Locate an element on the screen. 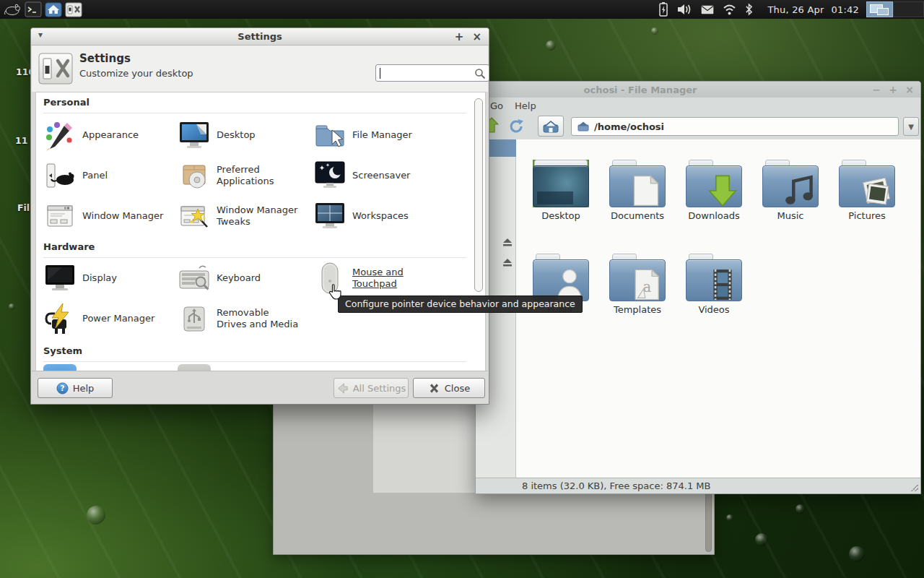  settings-tile-desktop: Desktop is located at coordinates (242, 135).